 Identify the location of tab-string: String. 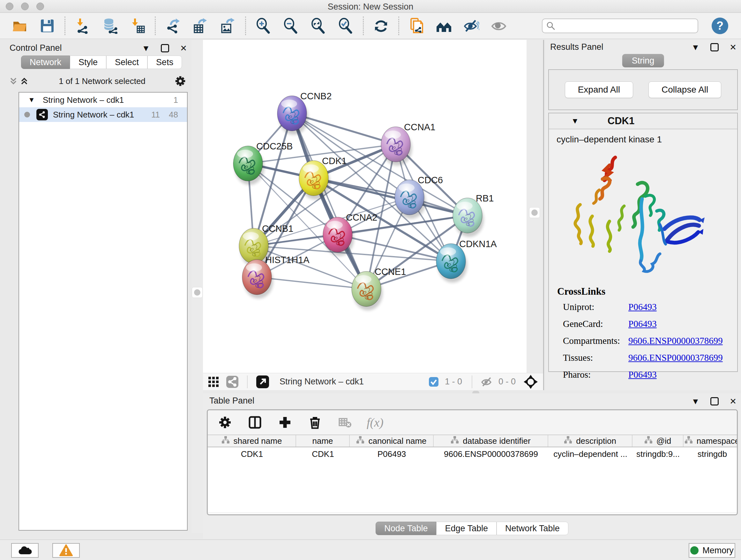
(643, 61).